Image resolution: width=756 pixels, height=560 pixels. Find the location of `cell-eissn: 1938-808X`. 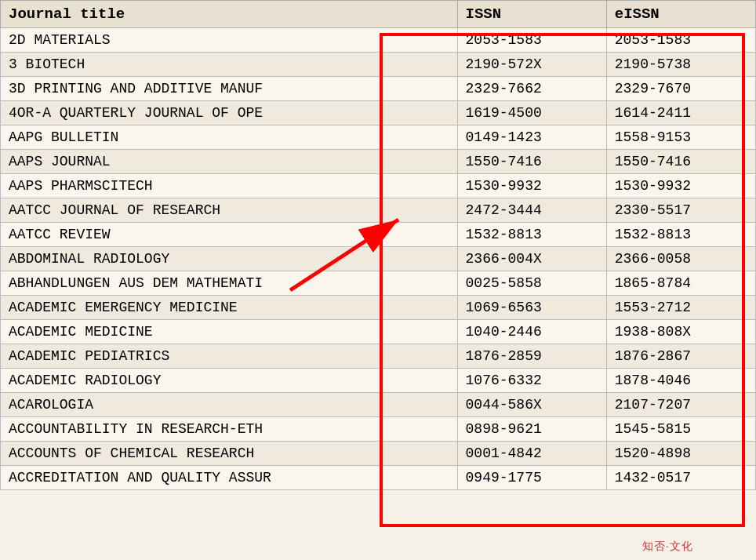

cell-eissn: 1938-808X is located at coordinates (681, 333).